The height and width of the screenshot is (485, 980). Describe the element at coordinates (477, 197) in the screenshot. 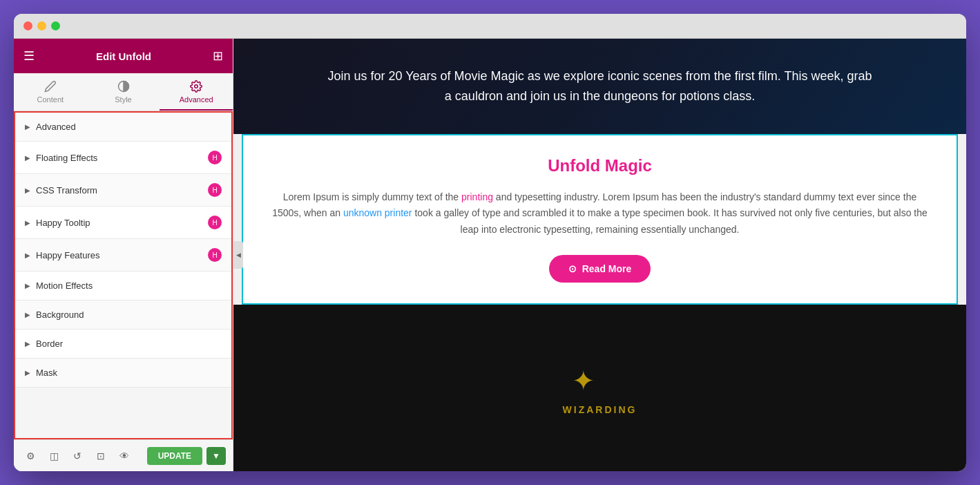

I see `card-text-highlight-printing: printing` at that location.